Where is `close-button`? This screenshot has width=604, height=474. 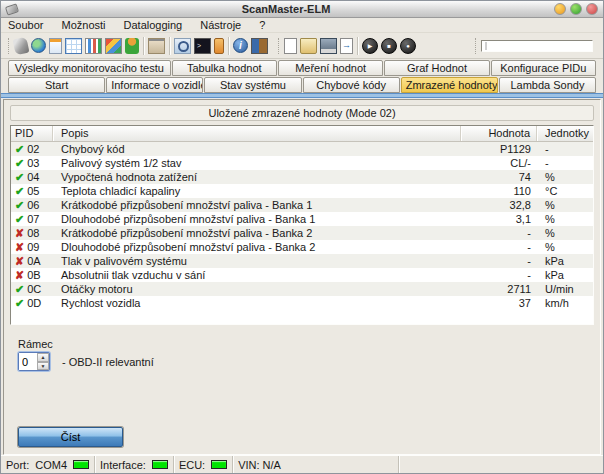 close-button is located at coordinates (592, 9).